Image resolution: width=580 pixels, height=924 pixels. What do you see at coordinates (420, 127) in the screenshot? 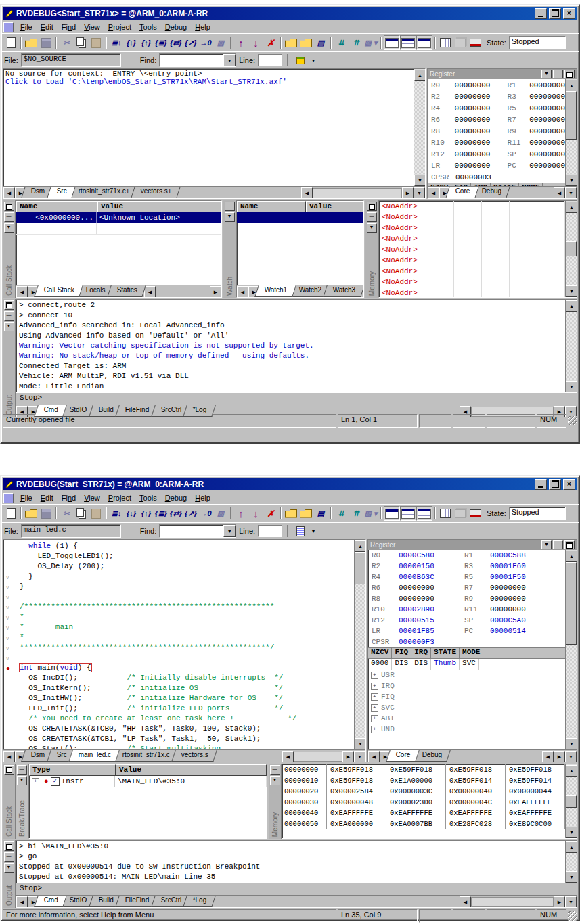
I see `source-vscrollbar: ▲ ▼` at bounding box center [420, 127].